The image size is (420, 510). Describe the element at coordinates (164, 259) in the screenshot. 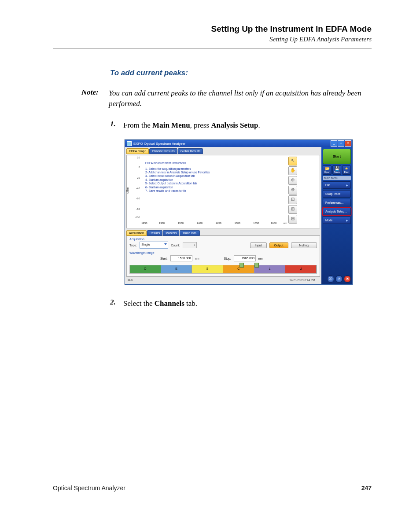

I see `start-label: Start:` at that location.